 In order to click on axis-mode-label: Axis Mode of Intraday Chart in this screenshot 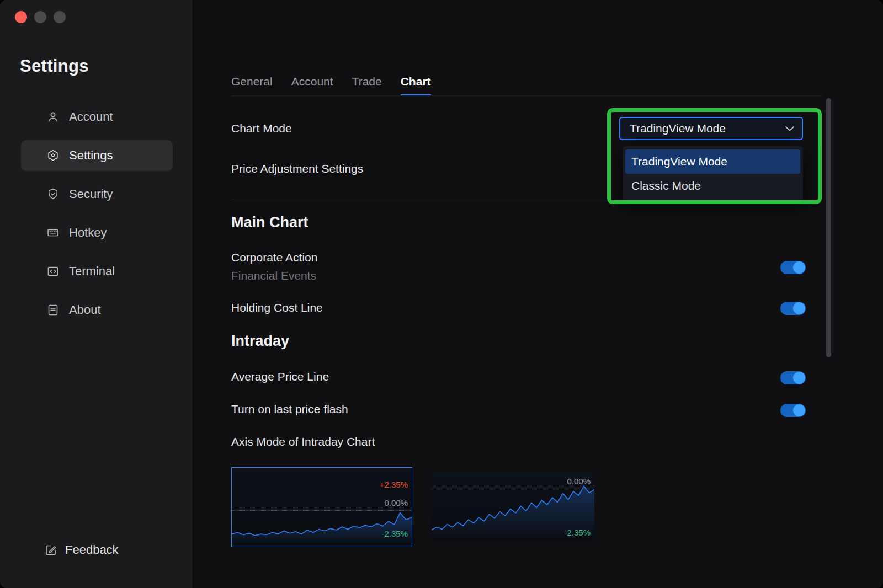, I will do `click(303, 442)`.